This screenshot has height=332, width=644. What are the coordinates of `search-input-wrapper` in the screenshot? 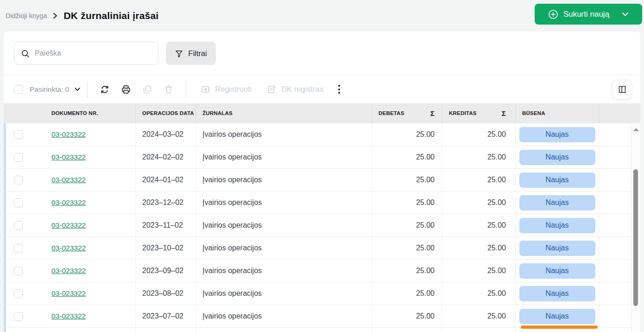 It's located at (86, 53).